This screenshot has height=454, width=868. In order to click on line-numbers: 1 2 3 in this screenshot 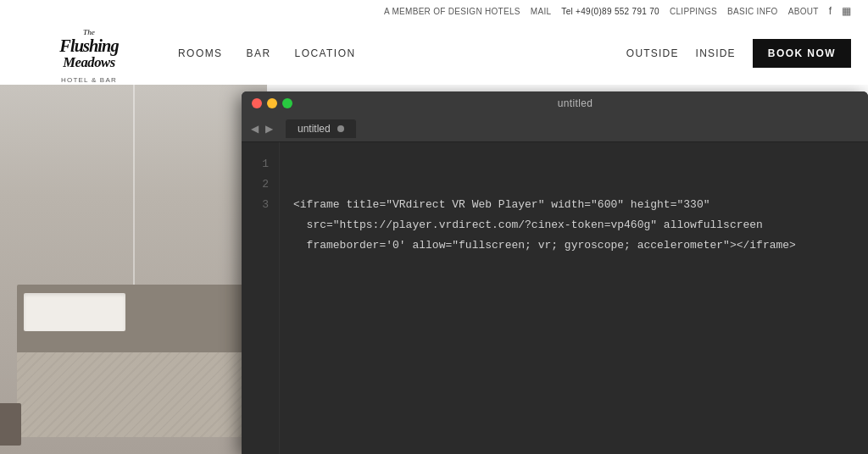, I will do `click(261, 298)`.